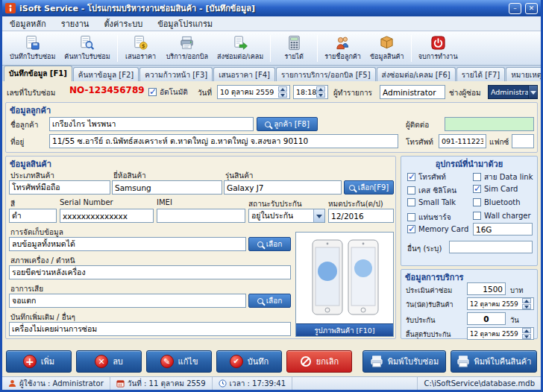 This screenshot has width=543, height=392. Describe the element at coordinates (368, 188) in the screenshot. I see `model-select-button: เลือก[F9]` at that location.